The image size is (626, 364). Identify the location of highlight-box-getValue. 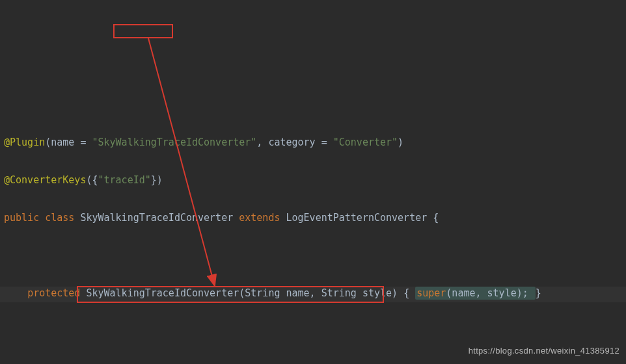
(230, 294).